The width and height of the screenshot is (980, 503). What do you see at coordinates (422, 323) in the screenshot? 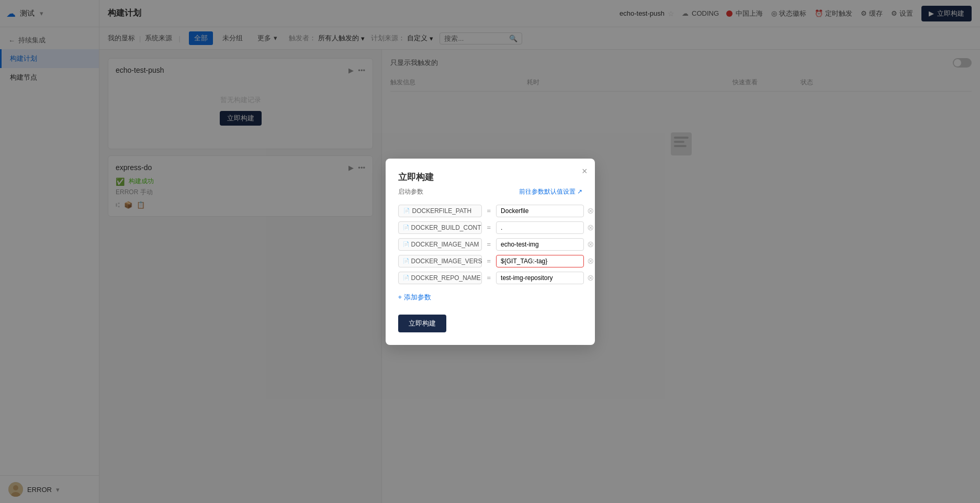
I see `modal-build-btn: 立即构建` at bounding box center [422, 323].